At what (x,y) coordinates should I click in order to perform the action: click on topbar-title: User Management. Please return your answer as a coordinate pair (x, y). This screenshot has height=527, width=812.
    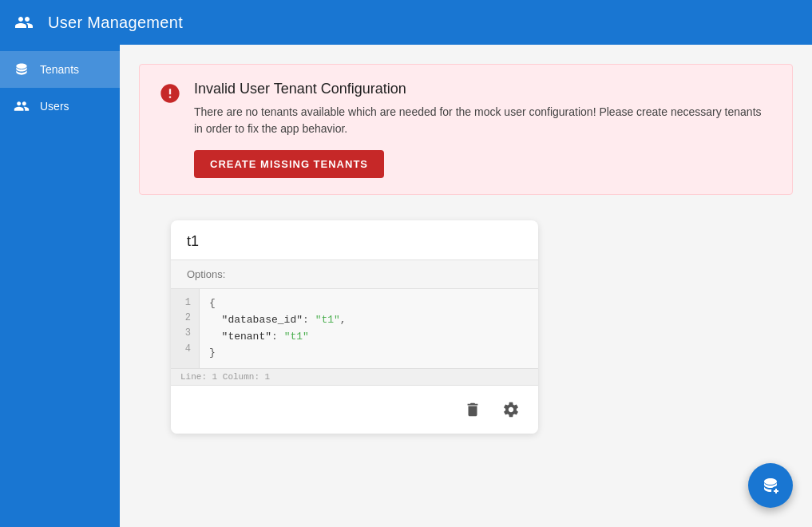
    Looking at the image, I should click on (115, 22).